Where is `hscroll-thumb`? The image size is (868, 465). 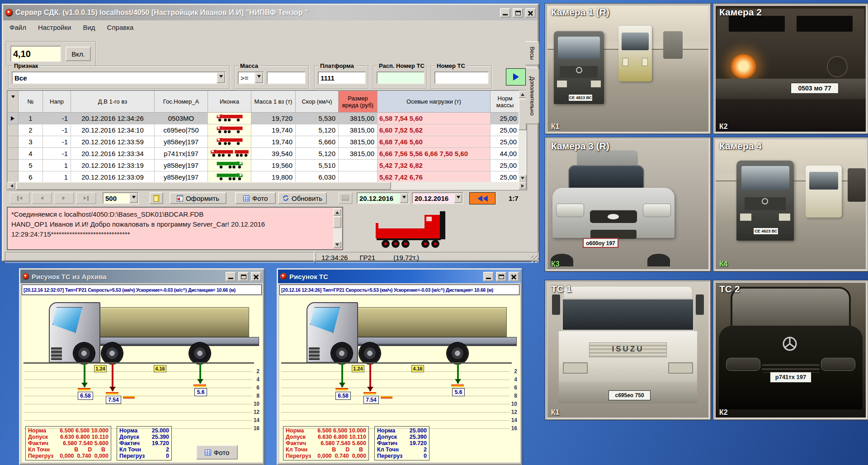 hscroll-thumb is located at coordinates (203, 186).